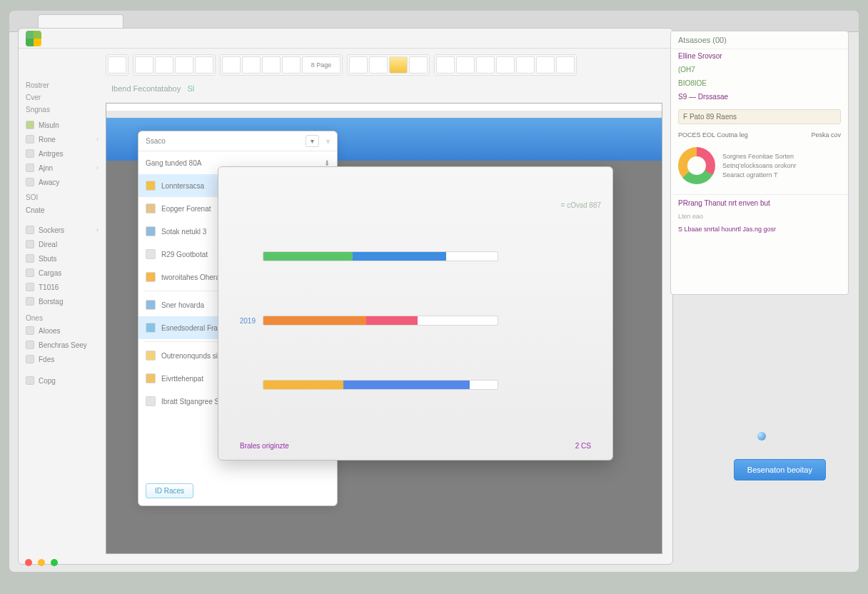 The image size is (868, 594). Describe the element at coordinates (63, 331) in the screenshot. I see `sidebar-item: Alooes` at that location.